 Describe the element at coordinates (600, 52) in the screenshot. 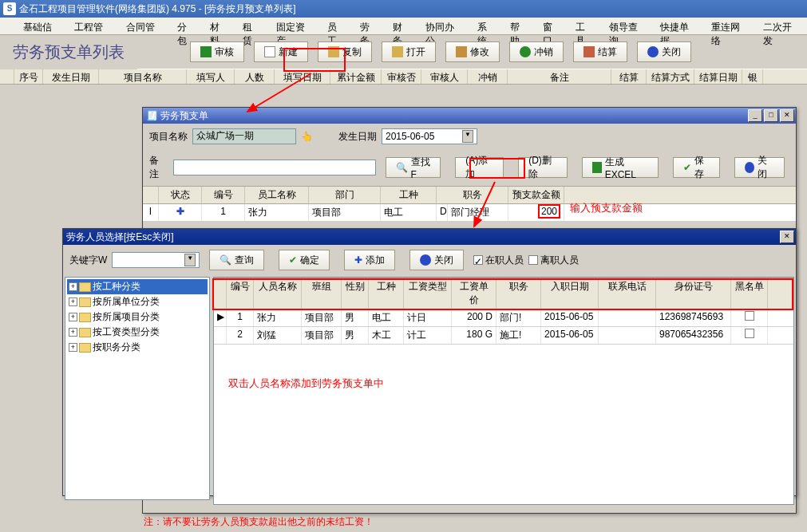

I see `calc-button: 结算` at that location.